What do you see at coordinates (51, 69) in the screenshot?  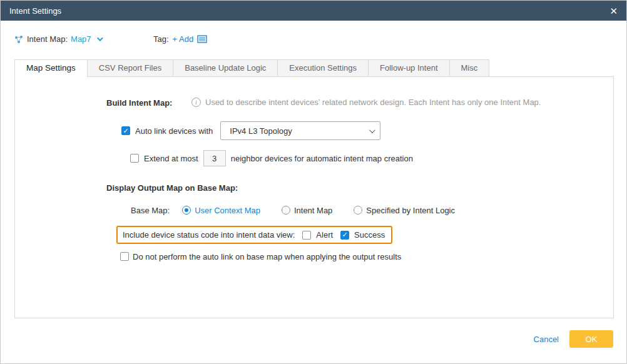 I see `tab-map-settings: Map Settings` at bounding box center [51, 69].